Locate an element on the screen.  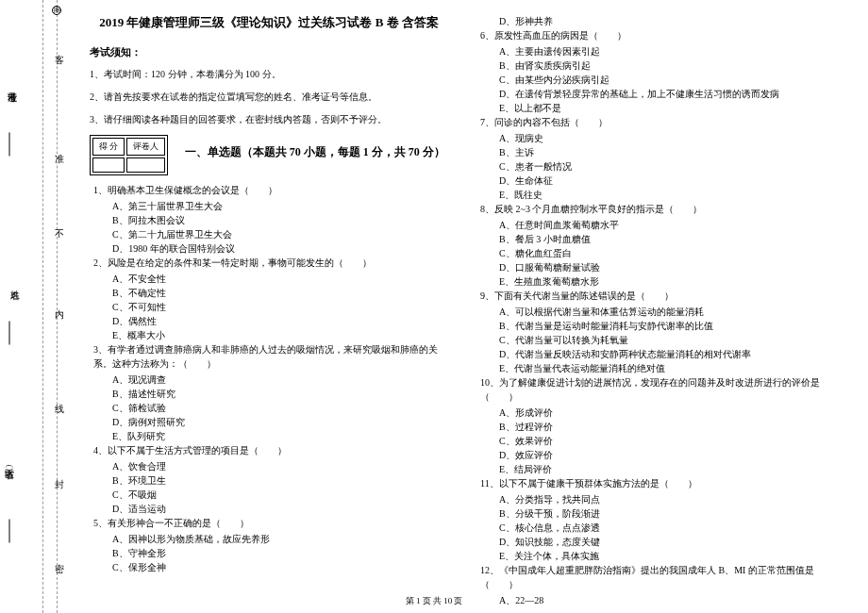
question-10: 10、为了解健康促进计划的进展情况，发现存在的问题并及时改进所进行的评价是（ ）… is located at coordinates (656, 426).